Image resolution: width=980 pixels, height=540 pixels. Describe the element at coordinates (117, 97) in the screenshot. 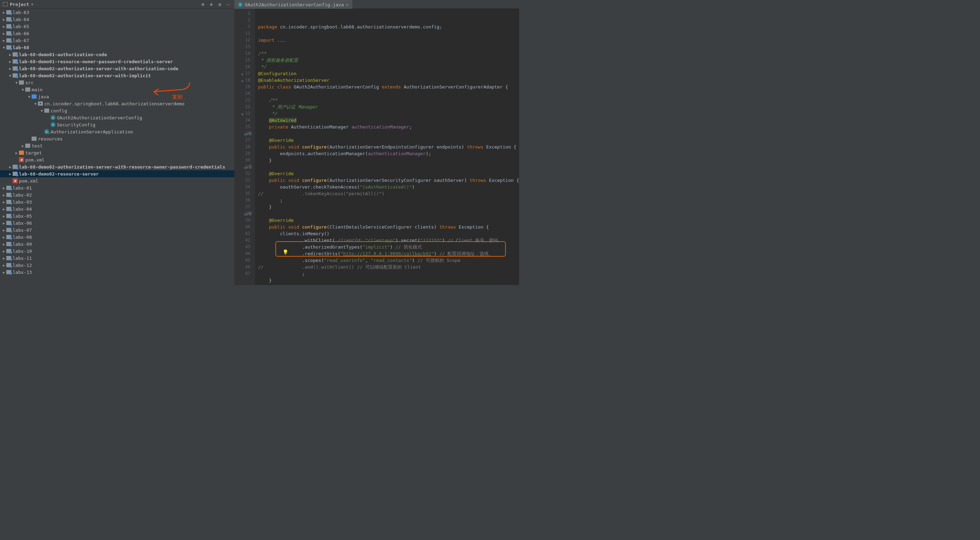

I see `tree-item: ▼java` at that location.